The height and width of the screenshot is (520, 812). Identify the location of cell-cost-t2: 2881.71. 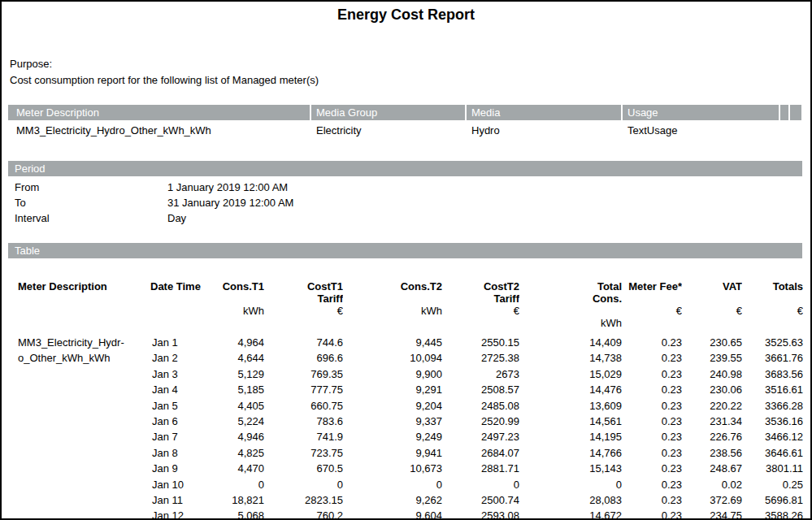
(481, 468).